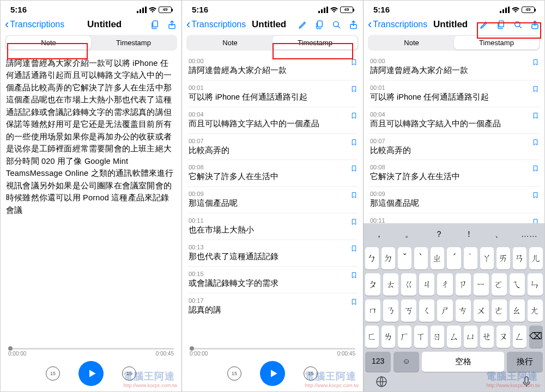  Describe the element at coordinates (91, 137) in the screenshot. I see `note-body: 請阿達曾經為大家介紹一款可以將 iPhone 任何通話通路引起而且可以轉路文字結…` at that location.